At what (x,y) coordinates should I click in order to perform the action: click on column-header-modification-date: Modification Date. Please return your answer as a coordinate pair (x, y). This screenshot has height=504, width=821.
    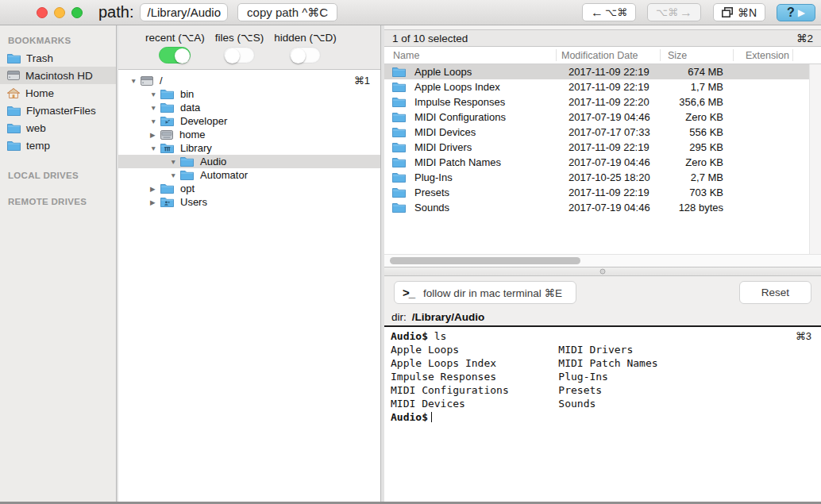
    Looking at the image, I should click on (608, 56).